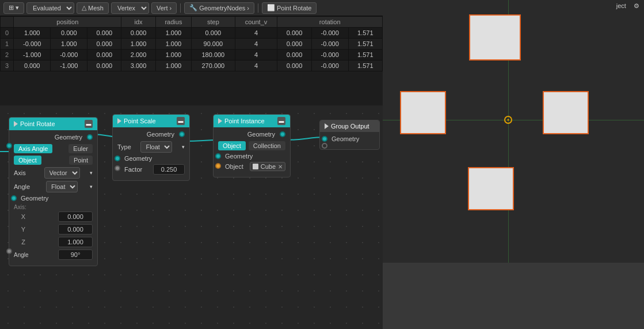 Image resolution: width=644 pixels, height=329 pixels. I want to click on inst-geom-in-label: Geometry, so click(239, 156).